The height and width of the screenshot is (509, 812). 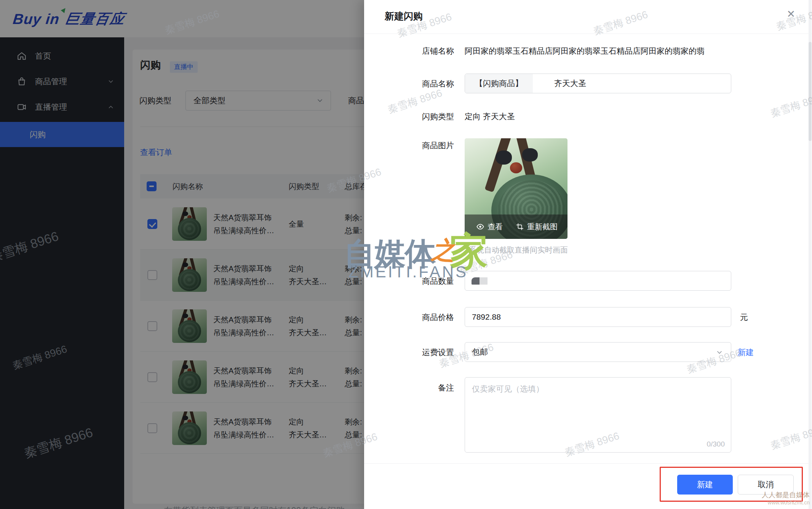 I want to click on remark-field: 0/300, so click(x=598, y=415).